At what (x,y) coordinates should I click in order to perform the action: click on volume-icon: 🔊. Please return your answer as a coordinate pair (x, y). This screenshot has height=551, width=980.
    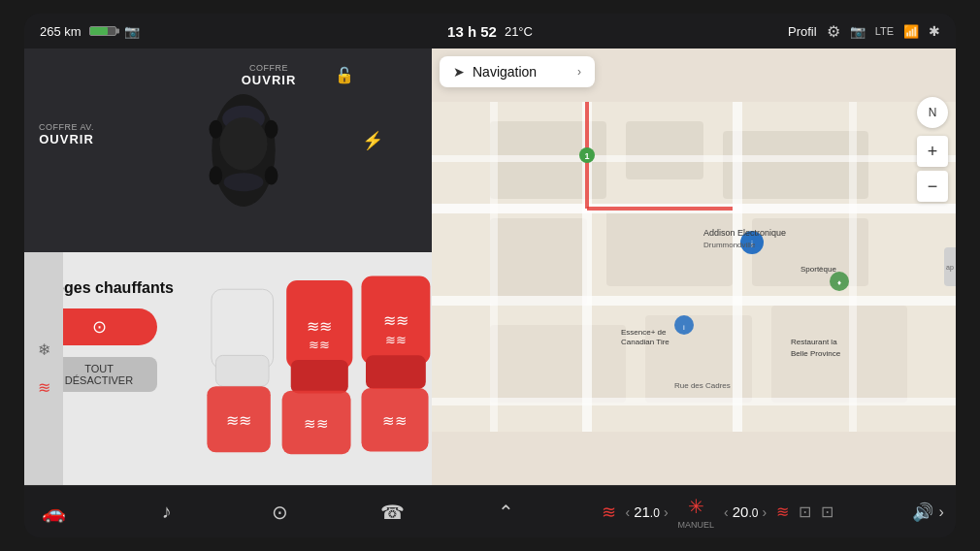
    Looking at the image, I should click on (923, 512).